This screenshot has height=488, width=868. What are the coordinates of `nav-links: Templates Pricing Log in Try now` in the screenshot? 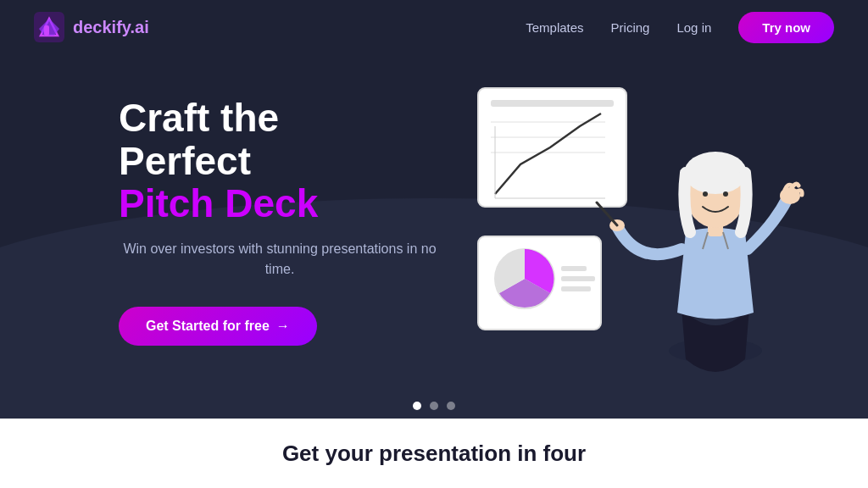 It's located at (680, 27).